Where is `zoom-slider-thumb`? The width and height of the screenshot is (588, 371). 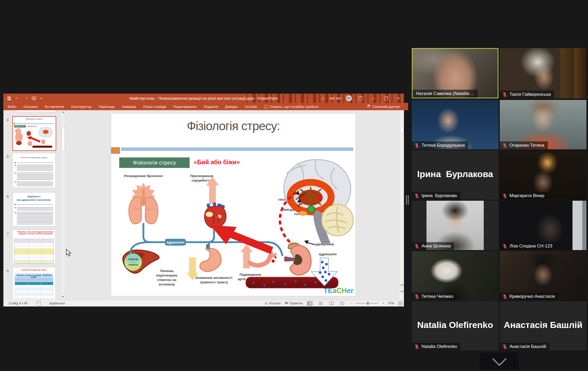
zoom-slider-thumb is located at coordinates (368, 303).